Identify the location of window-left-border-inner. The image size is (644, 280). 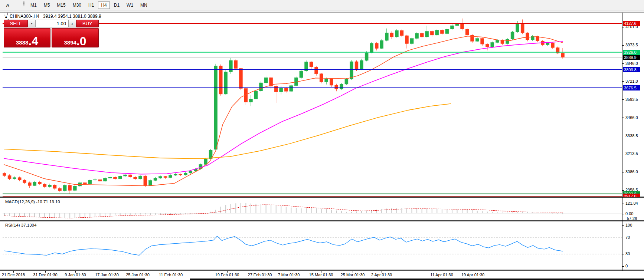
(2, 145).